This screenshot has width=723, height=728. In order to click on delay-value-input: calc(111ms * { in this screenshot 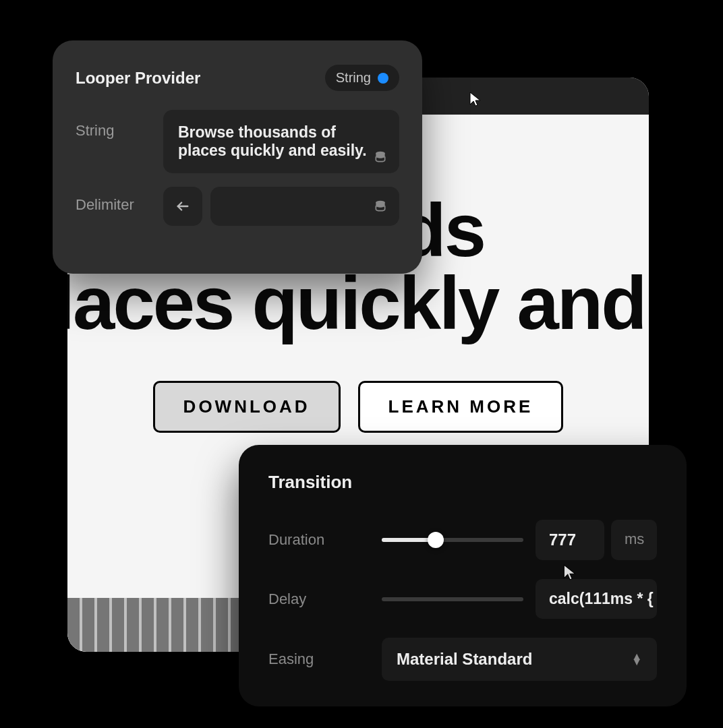, I will do `click(596, 599)`.